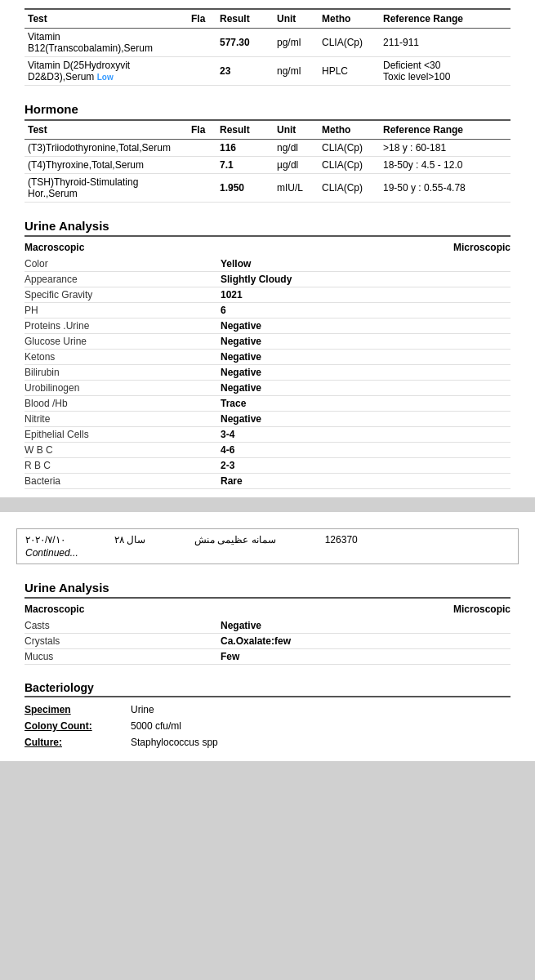 This screenshot has height=980, width=535. What do you see at coordinates (224, 310) in the screenshot?
I see `ua-value: 6` at bounding box center [224, 310].